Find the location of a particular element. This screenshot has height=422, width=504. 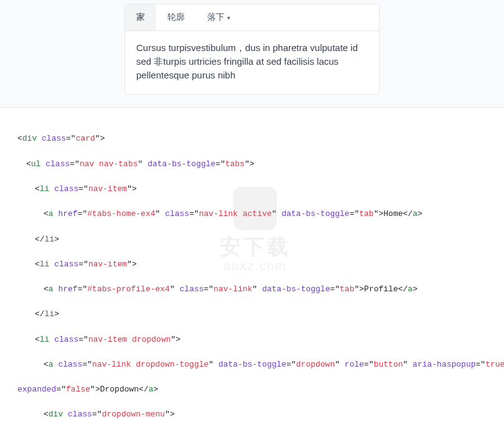

tab-label: 轮廓 is located at coordinates (176, 17).